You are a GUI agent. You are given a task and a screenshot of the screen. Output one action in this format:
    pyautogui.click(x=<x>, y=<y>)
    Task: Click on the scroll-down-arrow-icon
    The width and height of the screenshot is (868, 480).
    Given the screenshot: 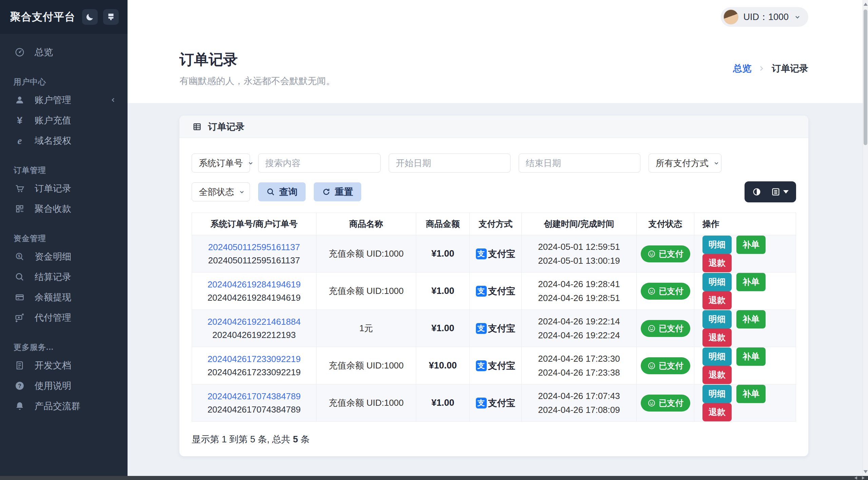 What is the action you would take?
    pyautogui.click(x=866, y=472)
    